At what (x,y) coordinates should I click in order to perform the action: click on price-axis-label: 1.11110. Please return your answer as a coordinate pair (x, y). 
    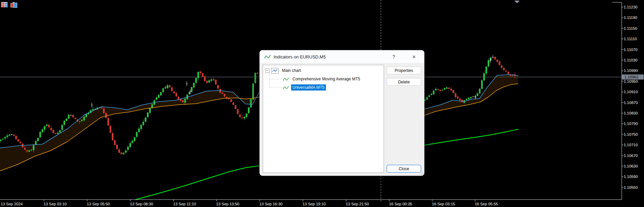
    Looking at the image, I should click on (630, 39).